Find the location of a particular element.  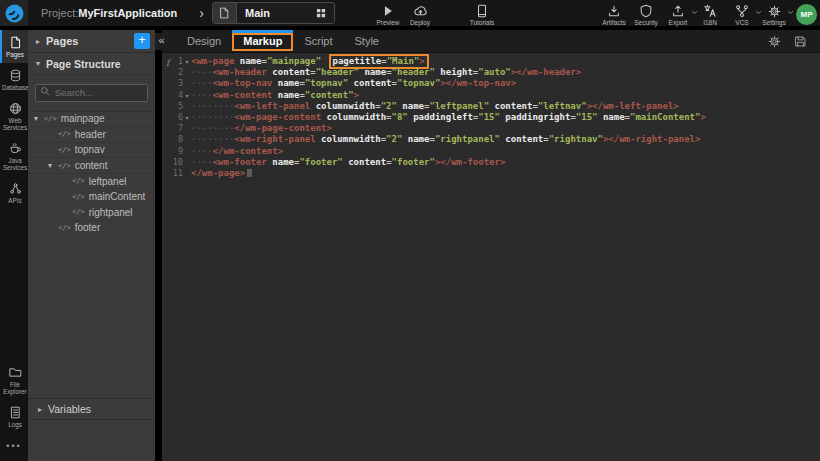

artifacts-button: Artifacts is located at coordinates (614, 14).